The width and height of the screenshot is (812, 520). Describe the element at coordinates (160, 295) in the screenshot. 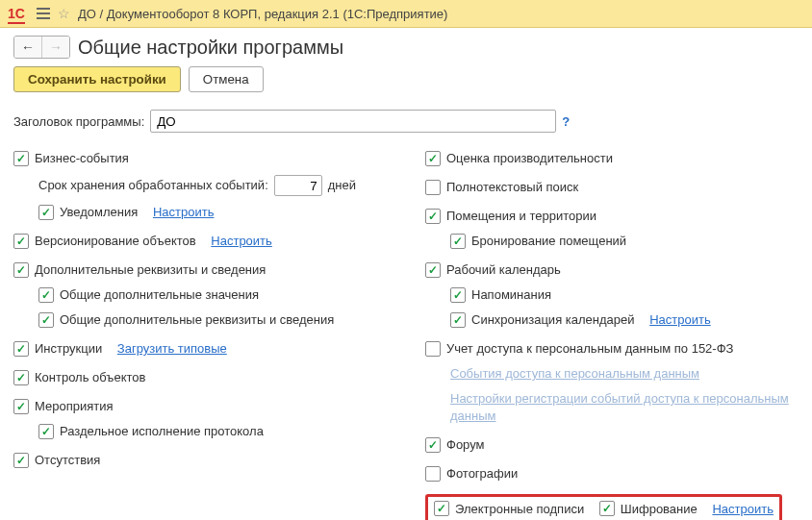

I see `common-values-label: Общие дополнительные значения` at that location.